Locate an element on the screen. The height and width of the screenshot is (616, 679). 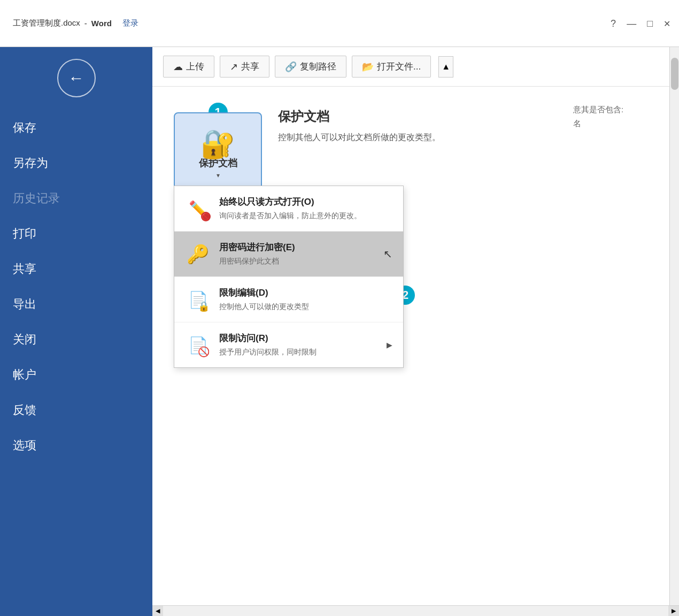
sidebar-item-history: 历史记录 is located at coordinates (76, 198).